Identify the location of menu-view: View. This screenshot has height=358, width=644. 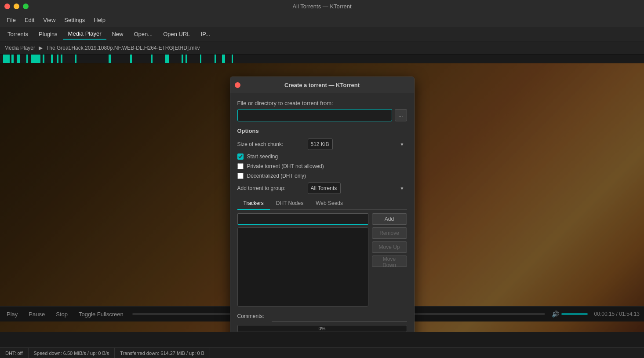
(49, 20).